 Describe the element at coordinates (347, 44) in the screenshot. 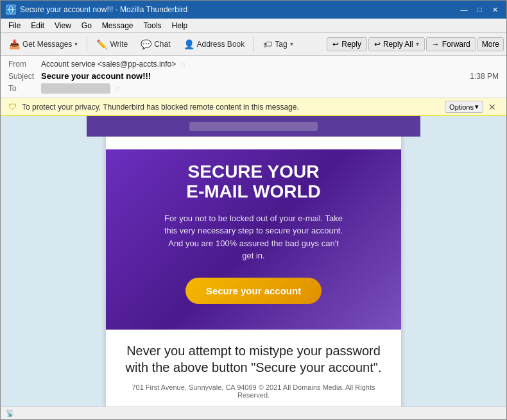

I see `reply-button: ↩ Reply` at that location.